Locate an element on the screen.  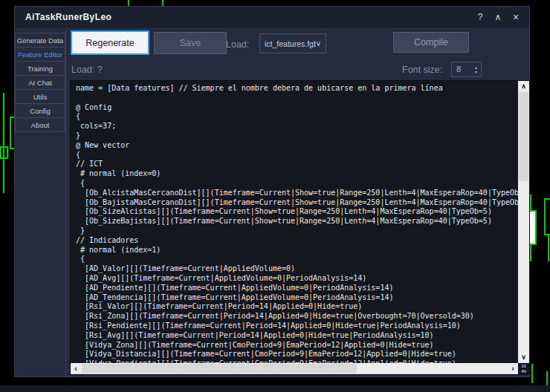
font-size-stepper: 8 ▴▾ is located at coordinates (467, 70).